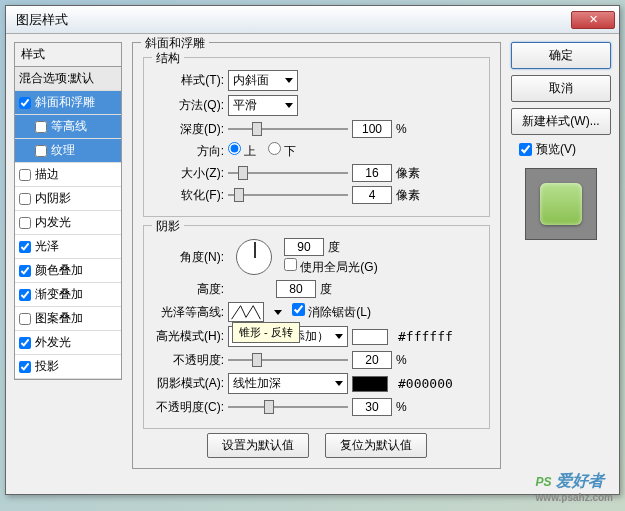 The width and height of the screenshot is (625, 511). I want to click on new-style-button: 新建样式(W)..., so click(561, 122).